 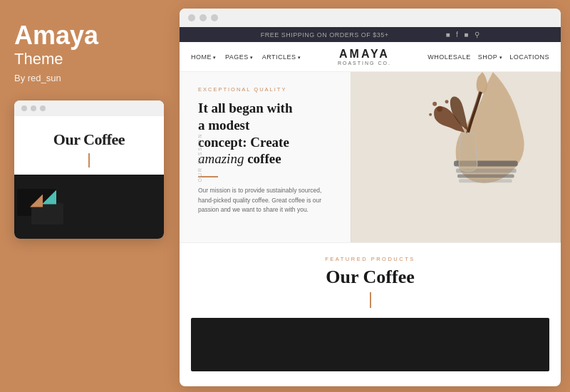 I want to click on title-text: Amaya, so click(x=56, y=36).